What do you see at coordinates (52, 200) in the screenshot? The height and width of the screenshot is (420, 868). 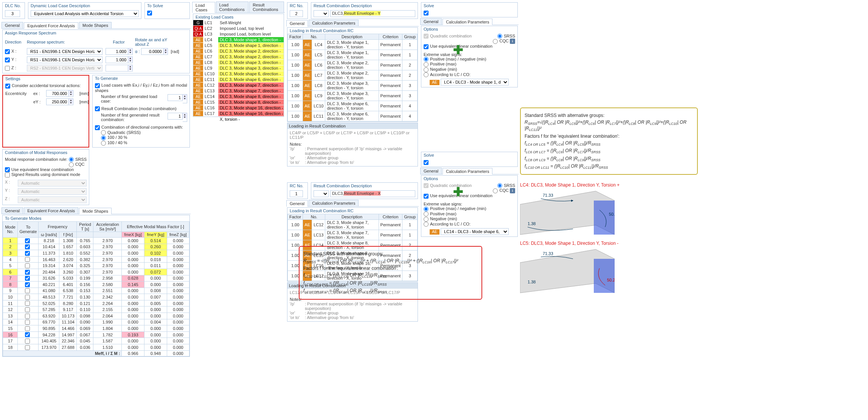 I see `z-auto-select: Automatic` at bounding box center [52, 200].